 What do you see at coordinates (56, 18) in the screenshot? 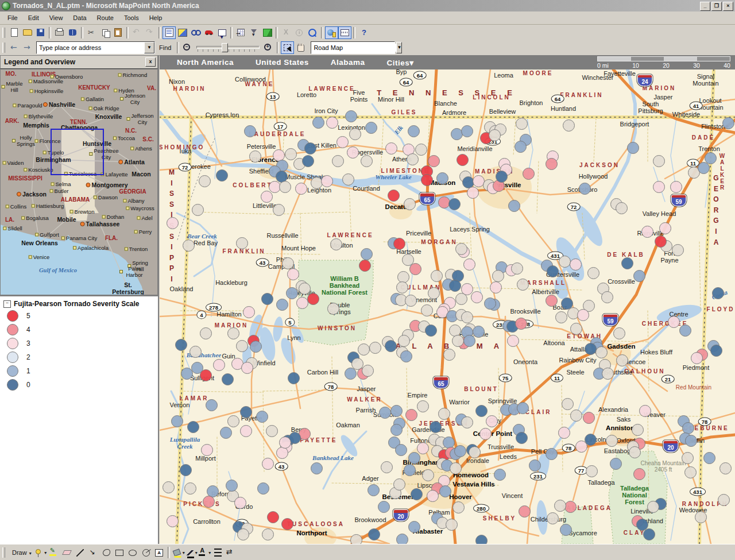
I see `menu-view: View` at bounding box center [56, 18].